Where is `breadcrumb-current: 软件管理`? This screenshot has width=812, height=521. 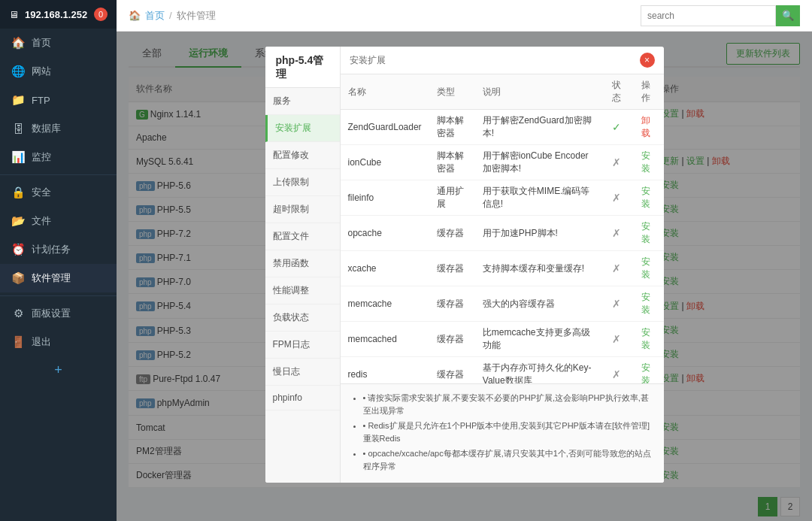 breadcrumb-current: 软件管理 is located at coordinates (196, 16).